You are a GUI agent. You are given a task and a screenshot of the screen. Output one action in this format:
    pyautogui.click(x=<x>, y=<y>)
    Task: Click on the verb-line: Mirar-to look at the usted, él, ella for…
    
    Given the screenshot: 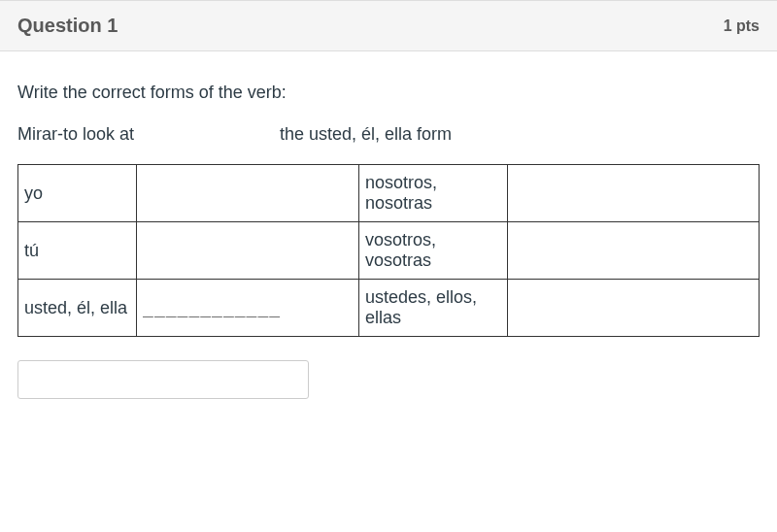 What is the action you would take?
    pyautogui.click(x=388, y=134)
    